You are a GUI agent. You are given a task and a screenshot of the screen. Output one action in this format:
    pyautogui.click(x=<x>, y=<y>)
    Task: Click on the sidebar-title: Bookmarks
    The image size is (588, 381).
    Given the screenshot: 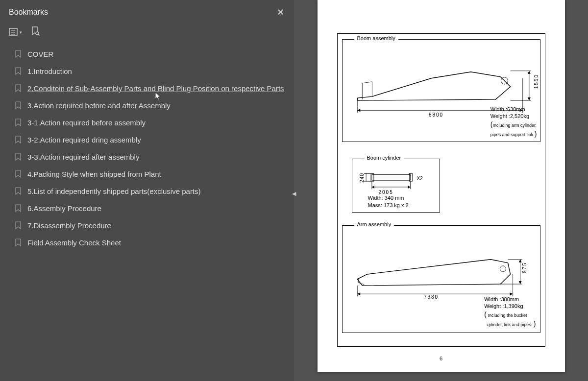 What is the action you would take?
    pyautogui.click(x=28, y=12)
    